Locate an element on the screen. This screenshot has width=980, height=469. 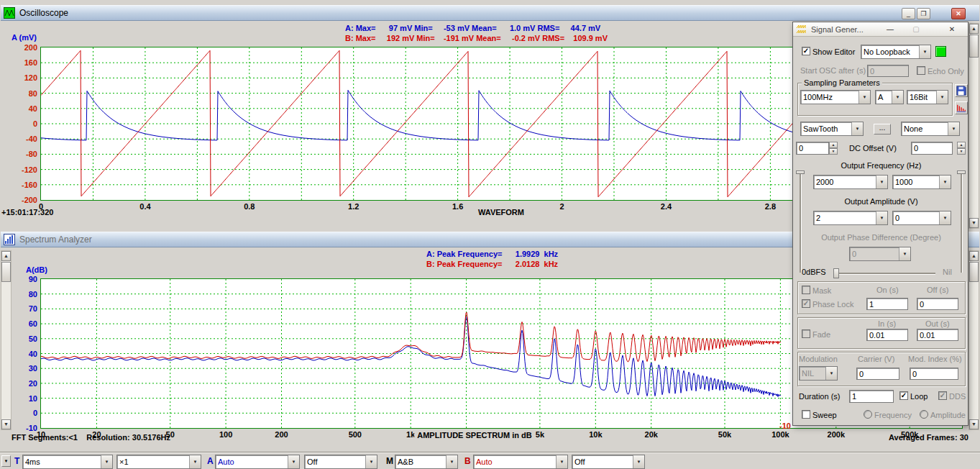
spec-vertical-scrollbar: ▲ ▼ is located at coordinates (974, 340).